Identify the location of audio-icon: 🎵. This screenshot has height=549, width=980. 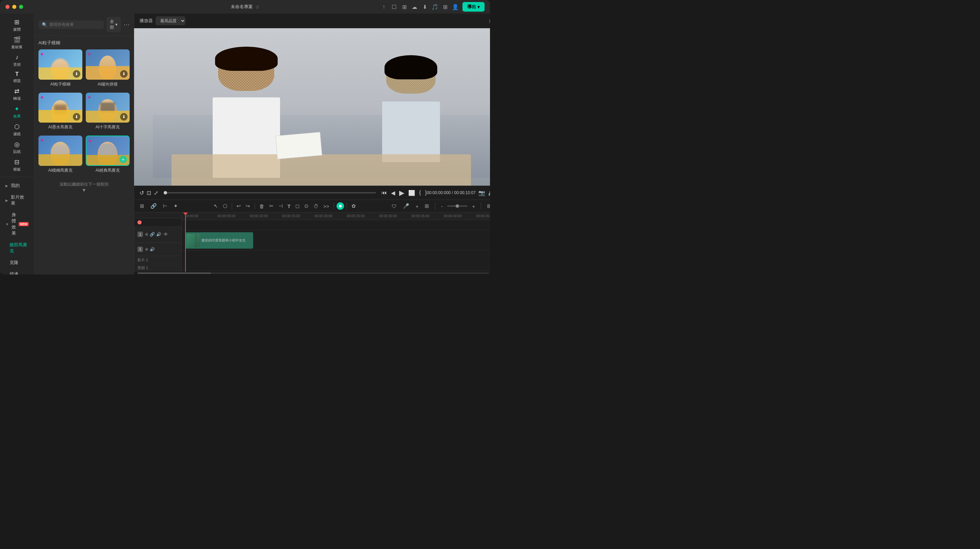
(435, 7).